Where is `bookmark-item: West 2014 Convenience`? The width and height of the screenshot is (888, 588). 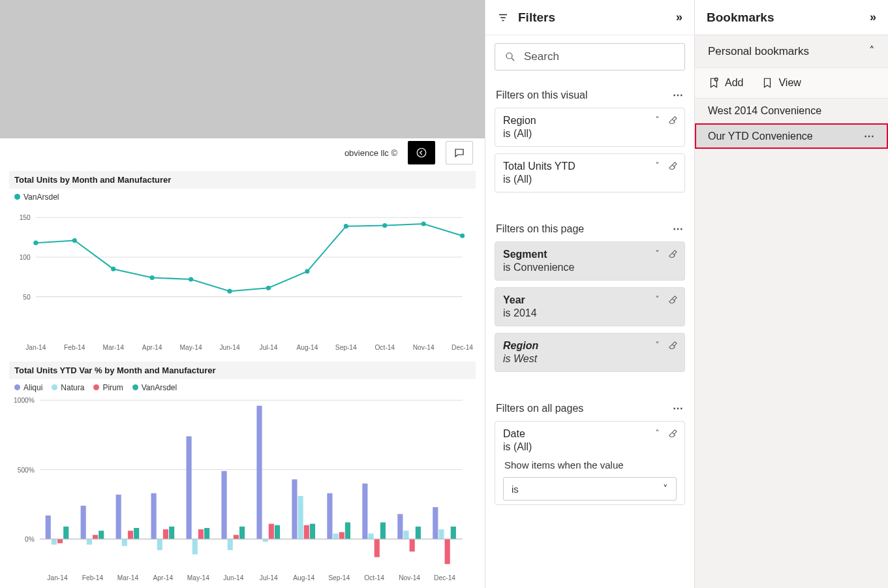
bookmark-item: West 2014 Convenience is located at coordinates (791, 111).